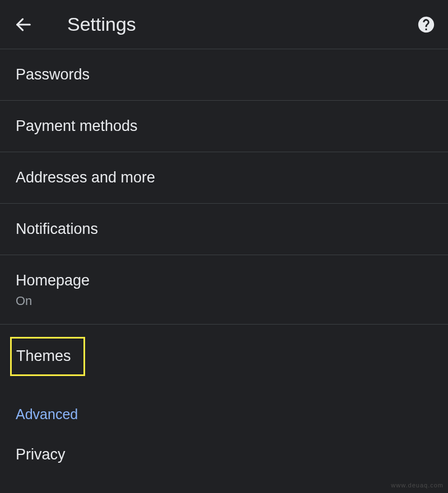 The image size is (448, 493). Describe the element at coordinates (224, 126) in the screenshot. I see `item-label: Payment methods` at that location.